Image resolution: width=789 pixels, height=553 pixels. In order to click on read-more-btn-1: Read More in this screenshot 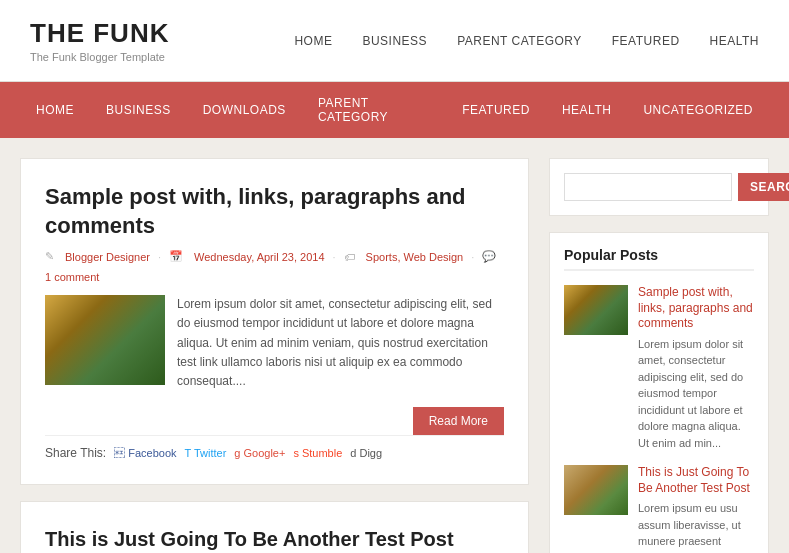, I will do `click(458, 421)`.